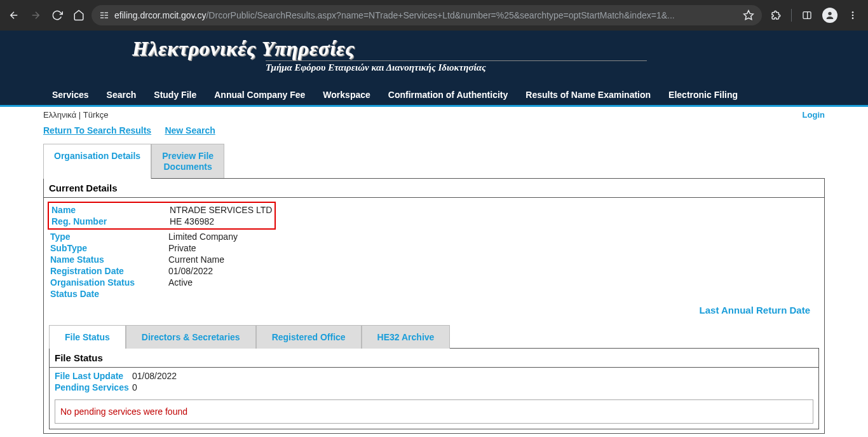 The image size is (868, 437). What do you see at coordinates (161, 216) in the screenshot?
I see `highlighted-details: Name NTRADE SERVICES LTD Reg. Number ΗΕ …` at bounding box center [161, 216].